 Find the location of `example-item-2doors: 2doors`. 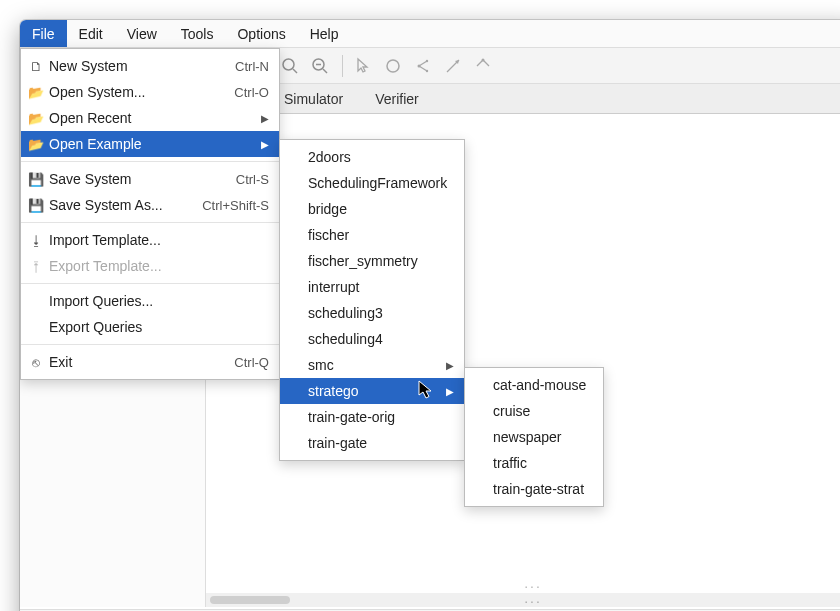

example-item-2doors: 2doors is located at coordinates (372, 157).